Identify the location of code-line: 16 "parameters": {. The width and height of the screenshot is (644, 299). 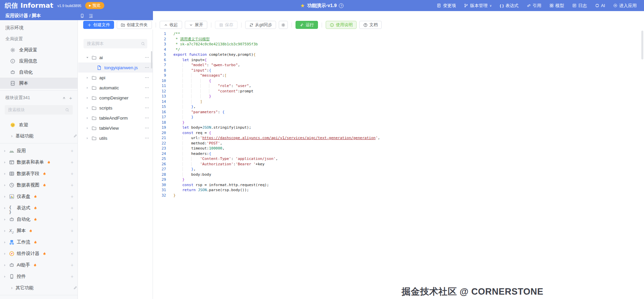
(398, 112).